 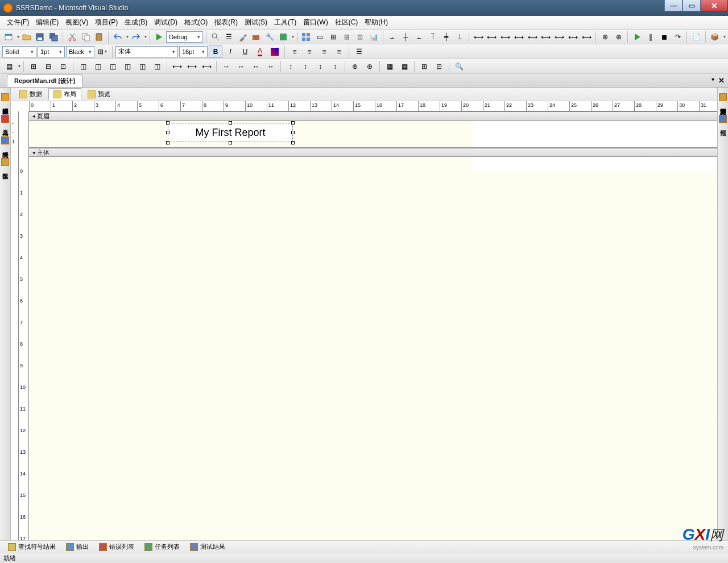 I want to click on l2-icon: ◫, so click(x=98, y=67).